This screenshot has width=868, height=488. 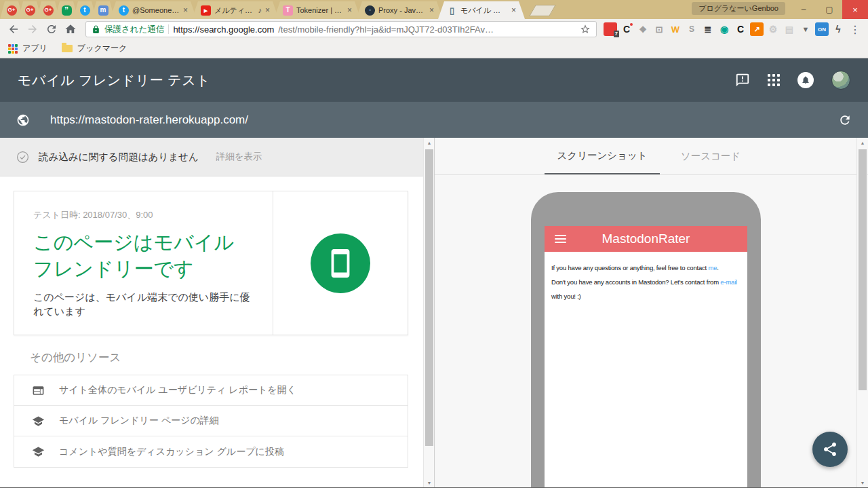 I want to click on new-tab-button, so click(x=542, y=11).